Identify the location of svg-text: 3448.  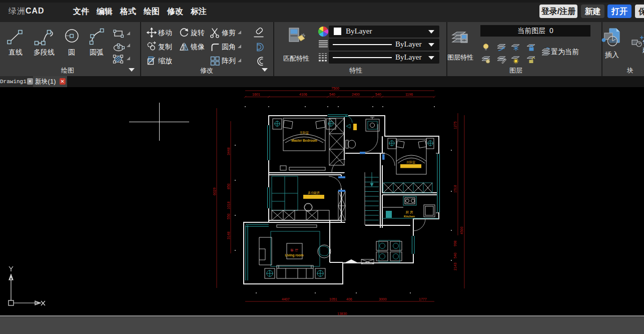
(228, 151).